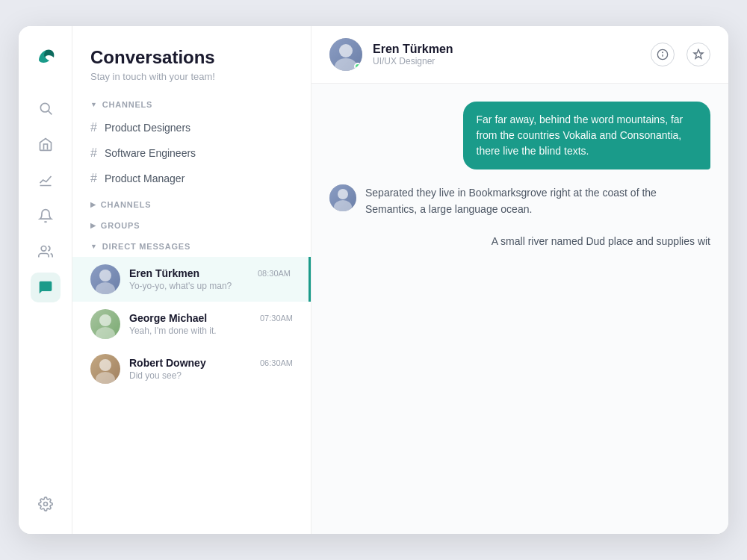 The image size is (747, 560). What do you see at coordinates (191, 128) in the screenshot?
I see `channel-product-designers: # Product Designers` at bounding box center [191, 128].